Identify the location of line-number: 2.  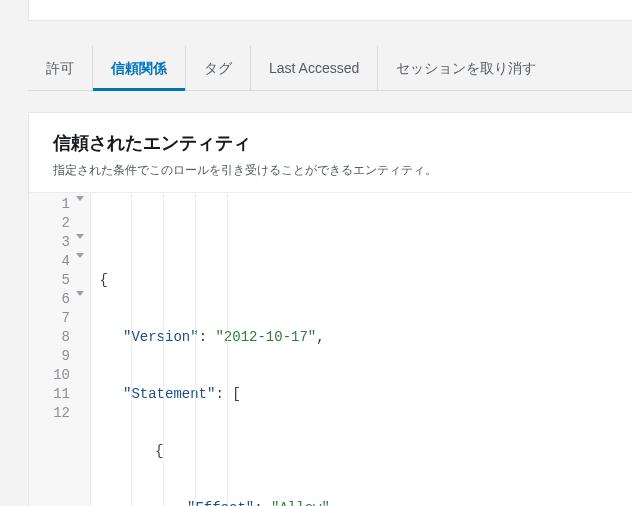
(66, 223).